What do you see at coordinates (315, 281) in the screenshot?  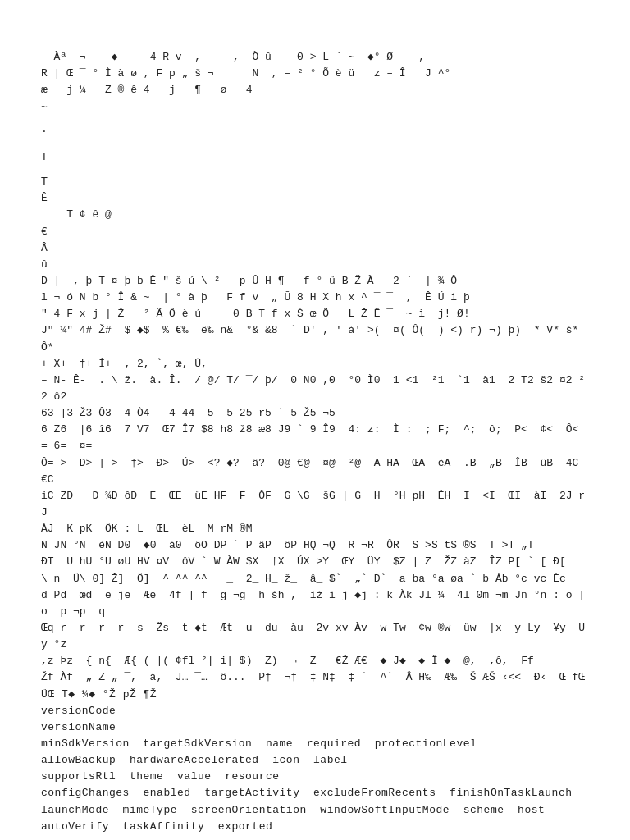 I see `text-line: D | , þ T ¤ þ b Ê " š ú \ ² p Û H ¶ f ° …` at bounding box center [315, 281].